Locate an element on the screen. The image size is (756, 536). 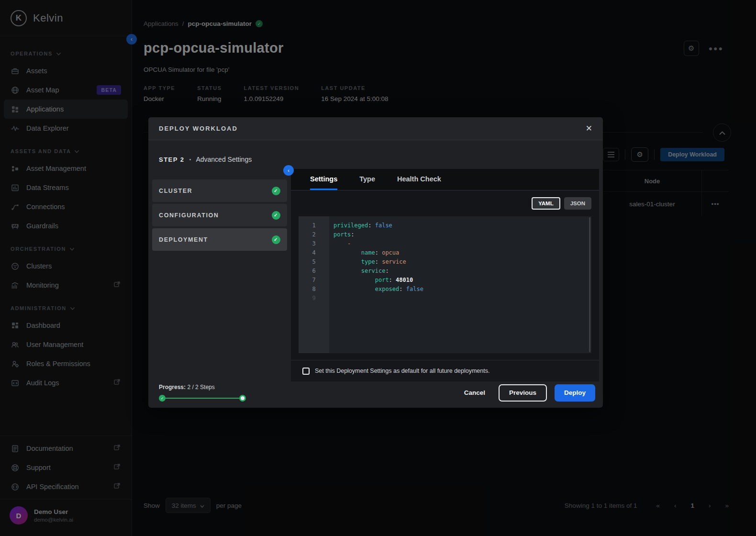
tabs: Settings Type Health Check is located at coordinates (445, 180).